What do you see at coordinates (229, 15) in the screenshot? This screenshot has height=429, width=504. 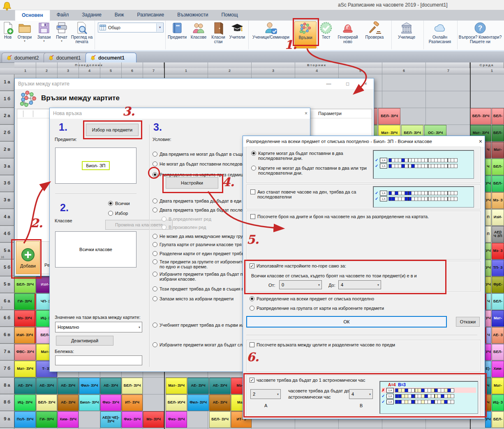 I see `ribbon-tab-Помощ: Помощ` at bounding box center [229, 15].